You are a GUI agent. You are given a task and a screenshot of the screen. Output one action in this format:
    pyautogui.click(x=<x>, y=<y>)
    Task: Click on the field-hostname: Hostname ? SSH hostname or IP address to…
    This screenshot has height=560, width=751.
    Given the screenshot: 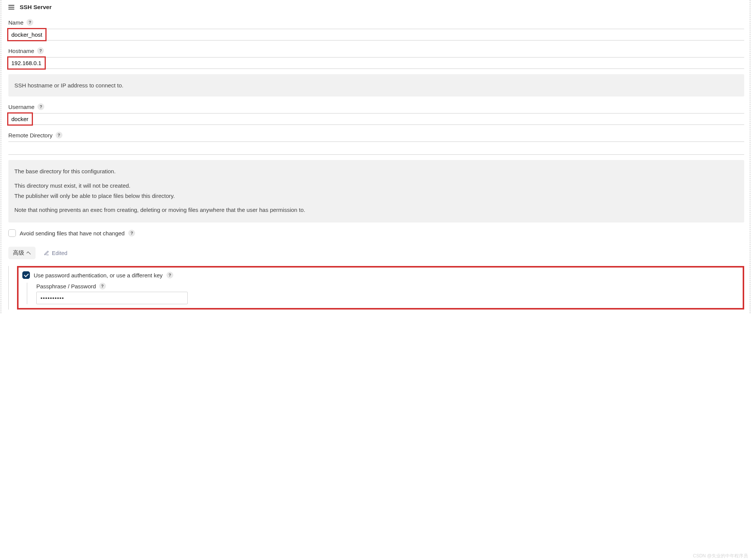 What is the action you would take?
    pyautogui.click(x=375, y=72)
    